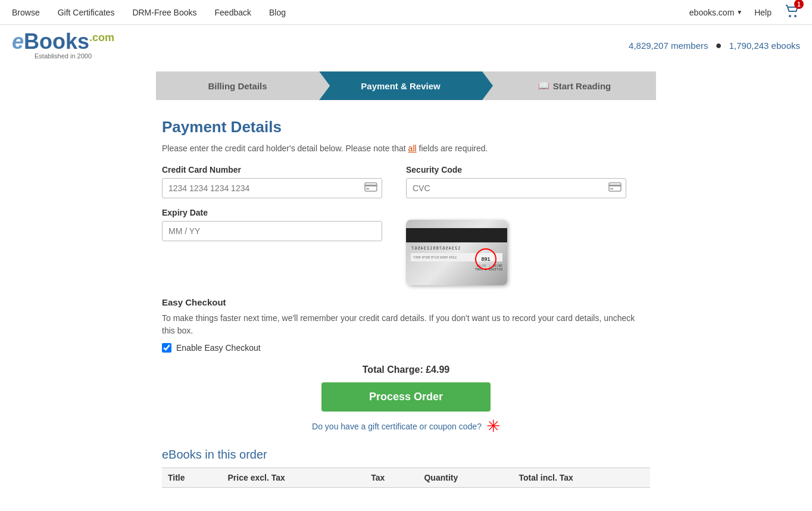  What do you see at coordinates (218, 348) in the screenshot?
I see `easy-checkout-checkbox-label: Enable Easy Checkout` at bounding box center [218, 348].